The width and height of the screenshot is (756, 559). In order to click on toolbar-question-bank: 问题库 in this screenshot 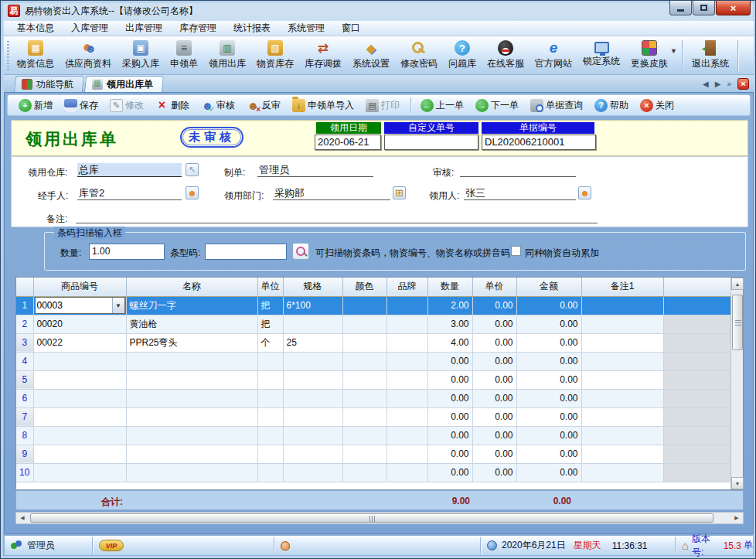, I will do `click(462, 56)`.